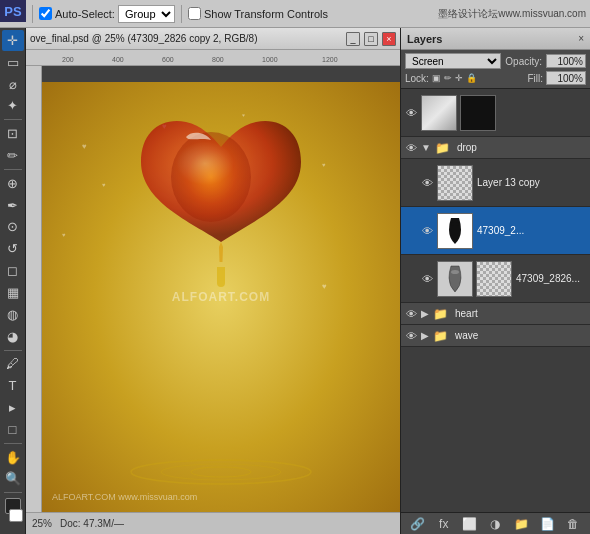 The width and height of the screenshot is (590, 534). I want to click on tool-eraser: ◻, so click(13, 270).